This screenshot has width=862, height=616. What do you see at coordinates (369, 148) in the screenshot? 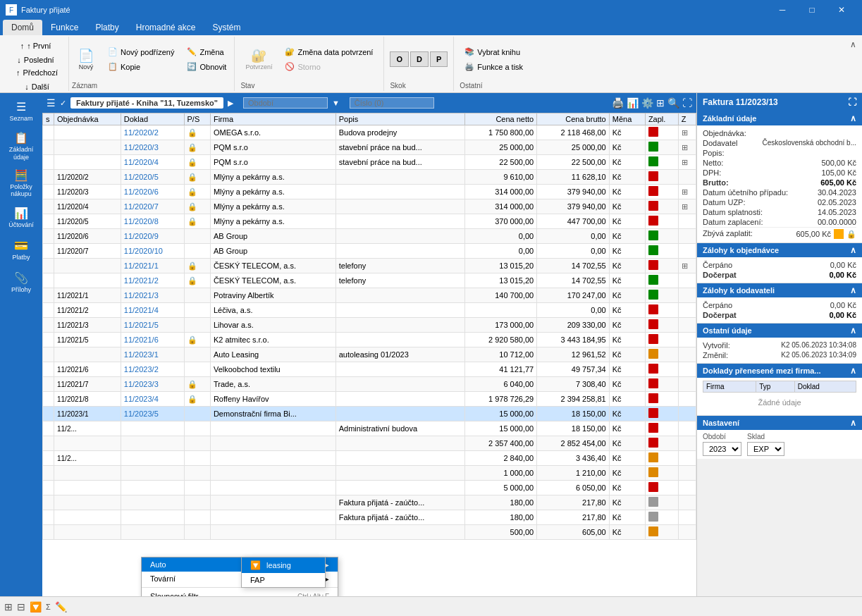
I see `table-row: 11/2020/3 🔒 PQM s.r.o stavební práce na …` at bounding box center [369, 148].